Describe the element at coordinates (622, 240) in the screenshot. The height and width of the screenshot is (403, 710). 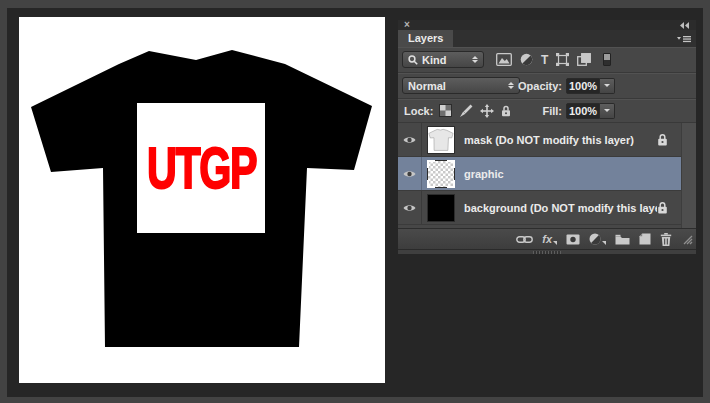
I see `new-group-icon` at that location.